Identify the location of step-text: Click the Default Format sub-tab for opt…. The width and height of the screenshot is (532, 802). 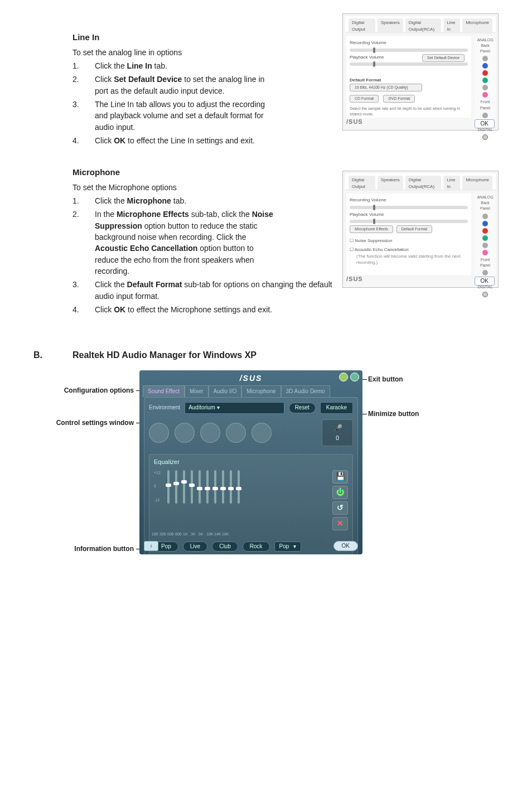
(214, 290).